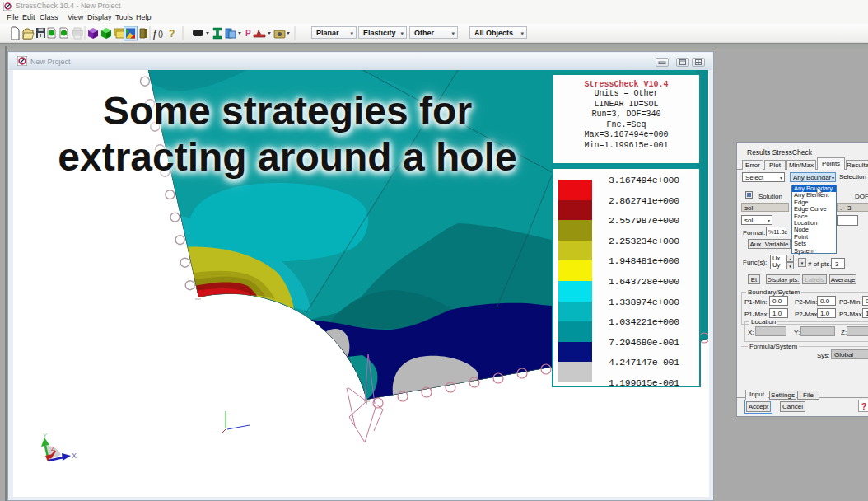  Describe the element at coordinates (53, 448) in the screenshot. I see `svg-text: Z` at that location.